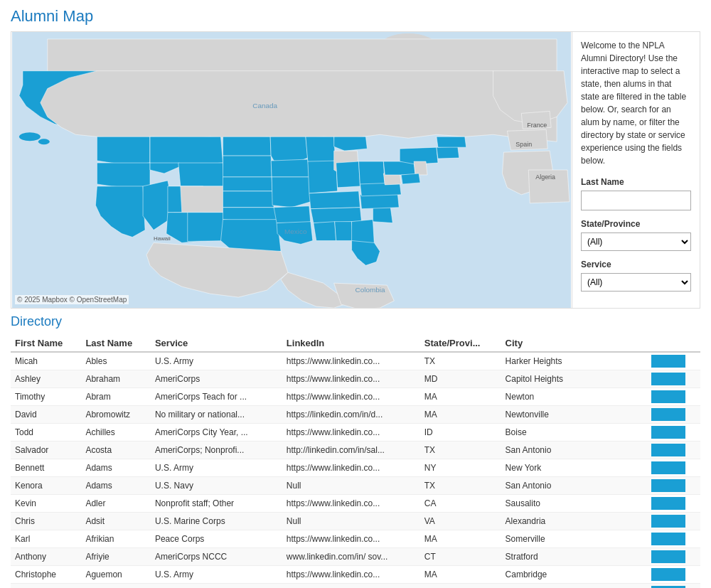 This screenshot has width=711, height=588. I want to click on table-cell: Abraham, so click(116, 380).